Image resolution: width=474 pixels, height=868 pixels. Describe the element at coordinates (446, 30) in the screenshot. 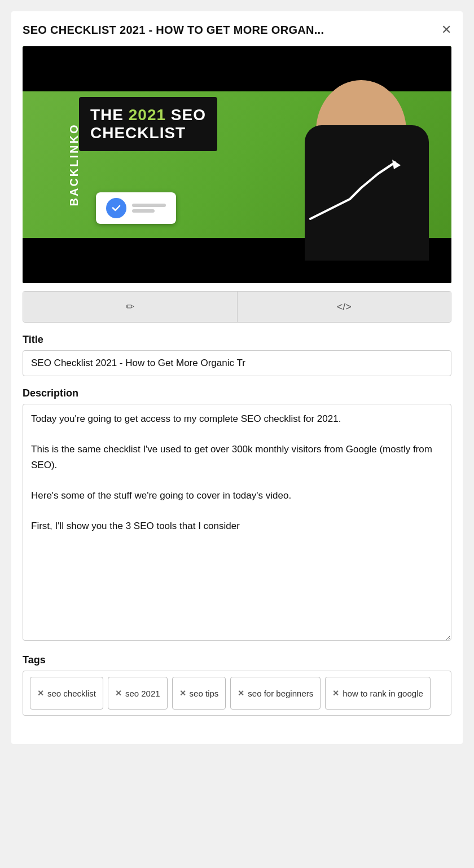

I see `close-button: ✕` at that location.